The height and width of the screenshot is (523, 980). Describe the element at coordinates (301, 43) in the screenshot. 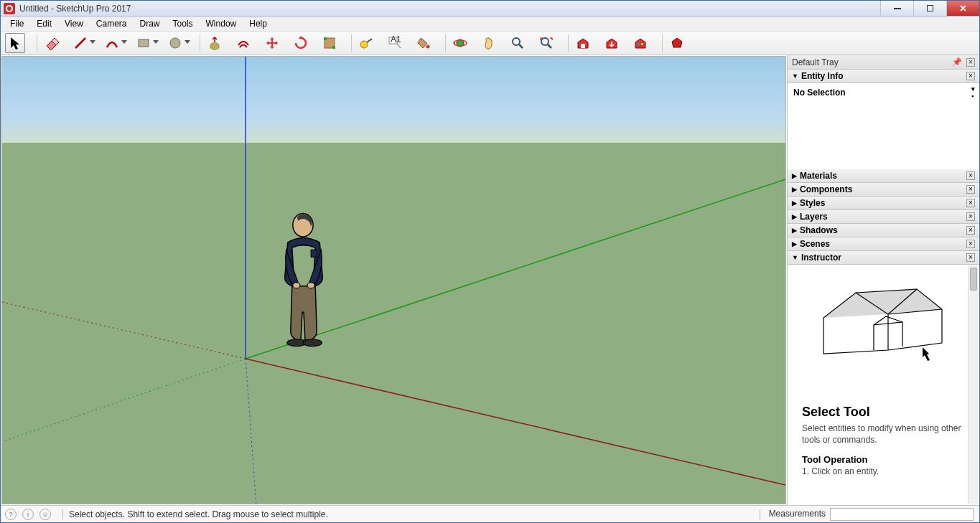

I see `rotate-tool` at that location.